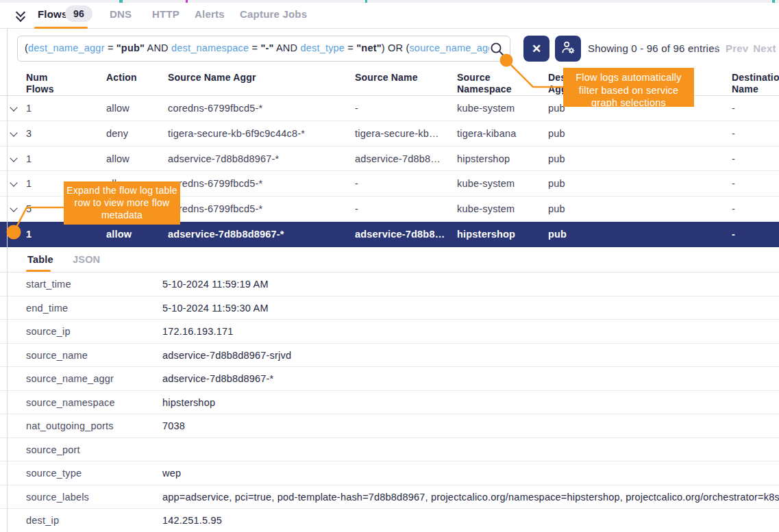 Image resolution: width=779 pixels, height=532 pixels. Describe the element at coordinates (189, 403) in the screenshot. I see `detail-value: hipstershop` at that location.